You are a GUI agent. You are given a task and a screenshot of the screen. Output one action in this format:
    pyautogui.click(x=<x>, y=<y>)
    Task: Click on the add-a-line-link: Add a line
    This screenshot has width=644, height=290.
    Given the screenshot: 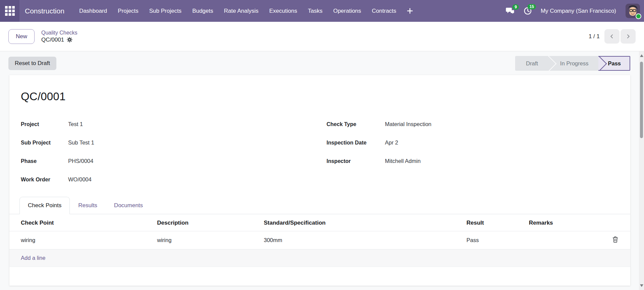 What is the action you would take?
    pyautogui.click(x=33, y=258)
    